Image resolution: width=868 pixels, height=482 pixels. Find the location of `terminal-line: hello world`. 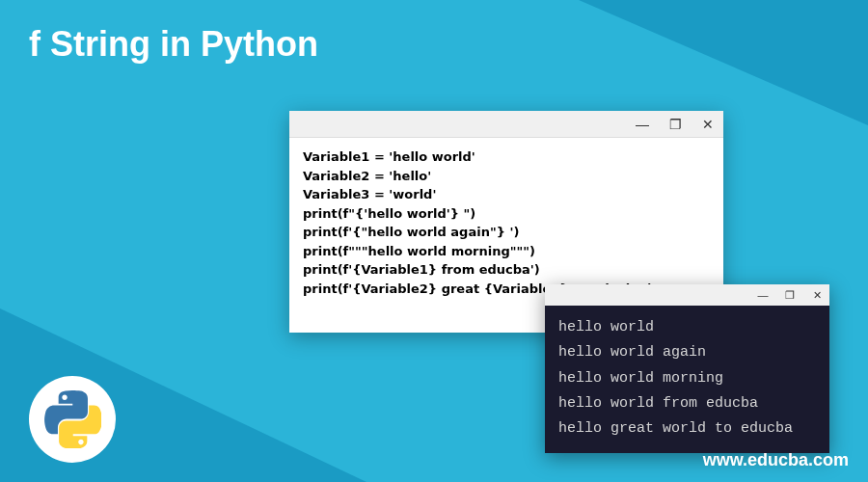

terminal-line: hello world is located at coordinates (687, 328).